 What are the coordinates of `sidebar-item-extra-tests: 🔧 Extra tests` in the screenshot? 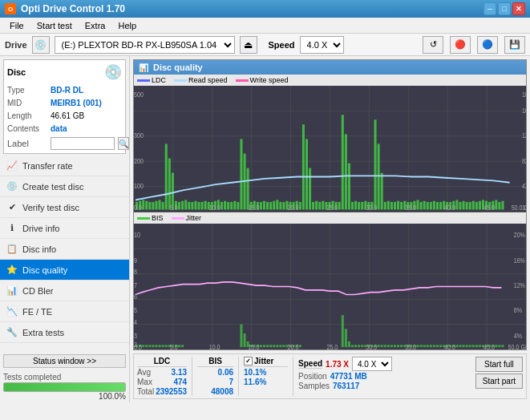 It's located at (64, 333).